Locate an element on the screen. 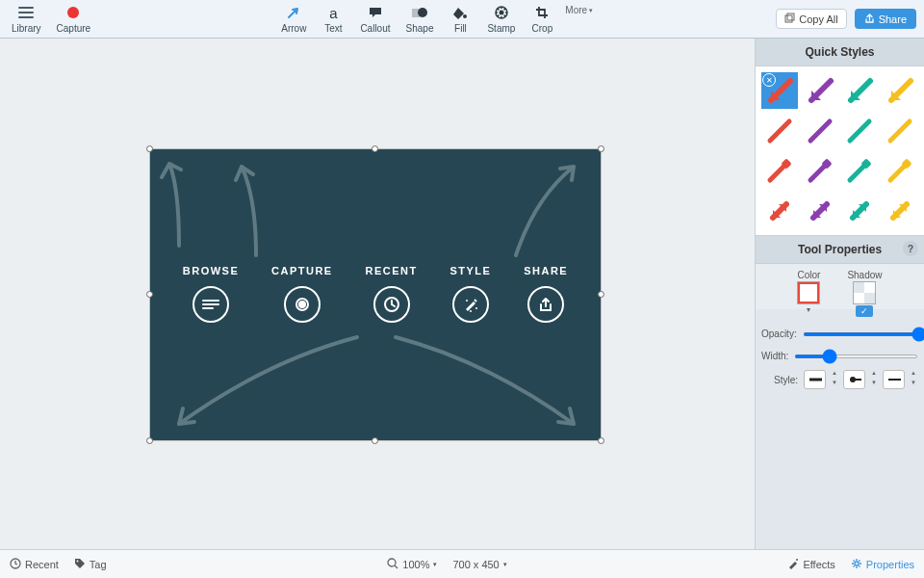 Image resolution: width=924 pixels, height=578 pixels. fill-tool-icon is located at coordinates (460, 13).